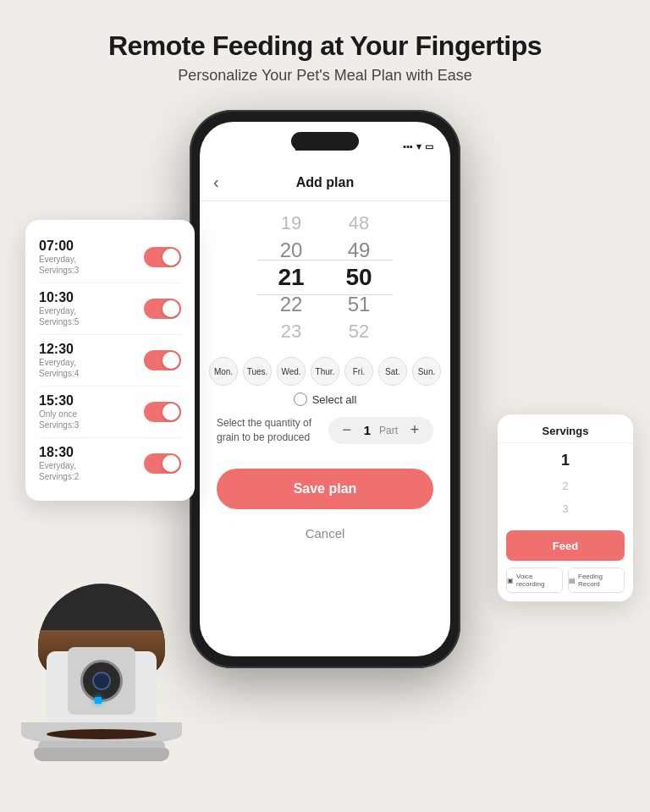 This screenshot has height=812, width=650. I want to click on picker-hour-23: 23, so click(291, 332).